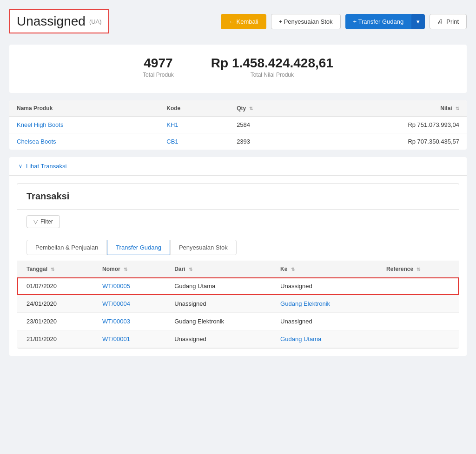 The height and width of the screenshot is (454, 476). What do you see at coordinates (194, 125) in the screenshot?
I see `product-code: KH1` at bounding box center [194, 125].